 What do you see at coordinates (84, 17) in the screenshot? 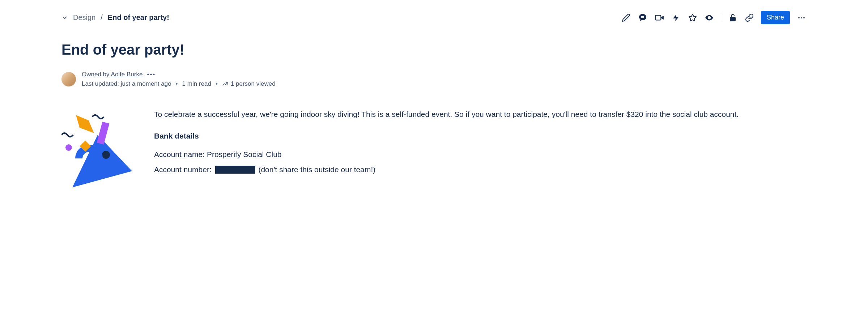
I see `breadcrumb-parent: Design` at bounding box center [84, 17].